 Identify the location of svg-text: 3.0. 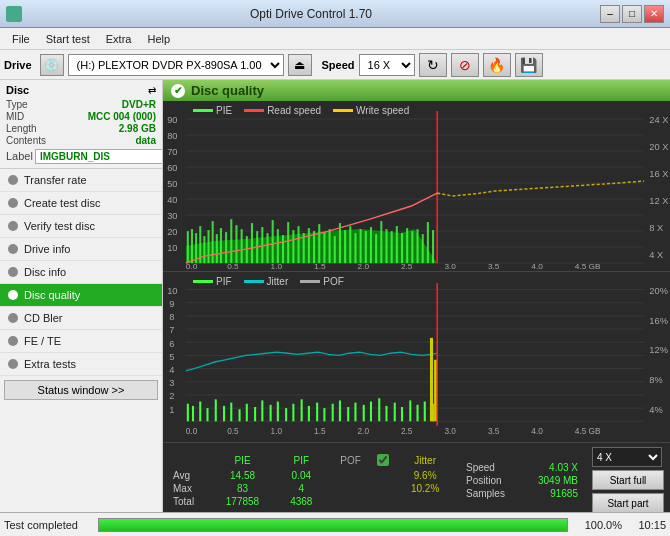
(450, 431).